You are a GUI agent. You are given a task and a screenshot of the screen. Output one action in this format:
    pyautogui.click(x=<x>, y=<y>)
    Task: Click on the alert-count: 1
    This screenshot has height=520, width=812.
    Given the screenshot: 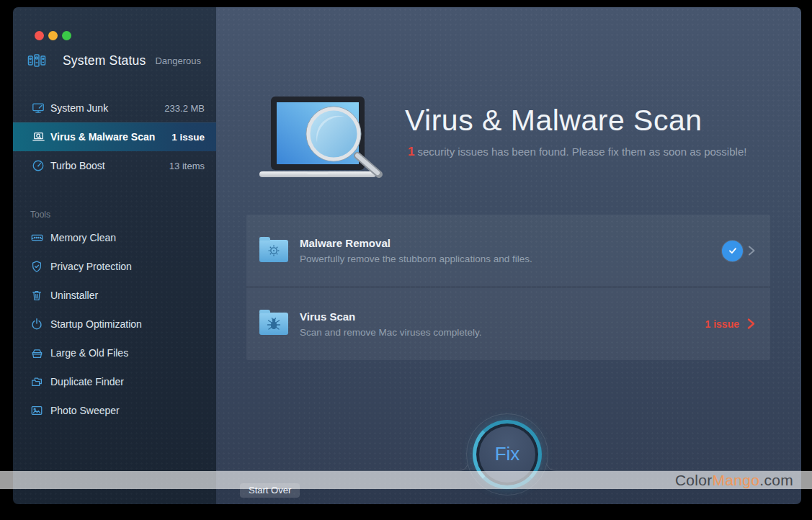 What is the action you would take?
    pyautogui.click(x=411, y=151)
    